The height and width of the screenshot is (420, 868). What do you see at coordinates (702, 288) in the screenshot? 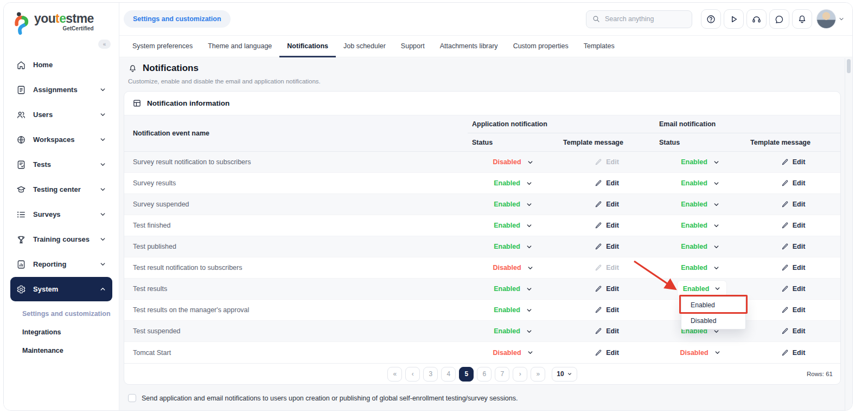
I see `email-status-dropdown-open: Enabled` at bounding box center [702, 288].